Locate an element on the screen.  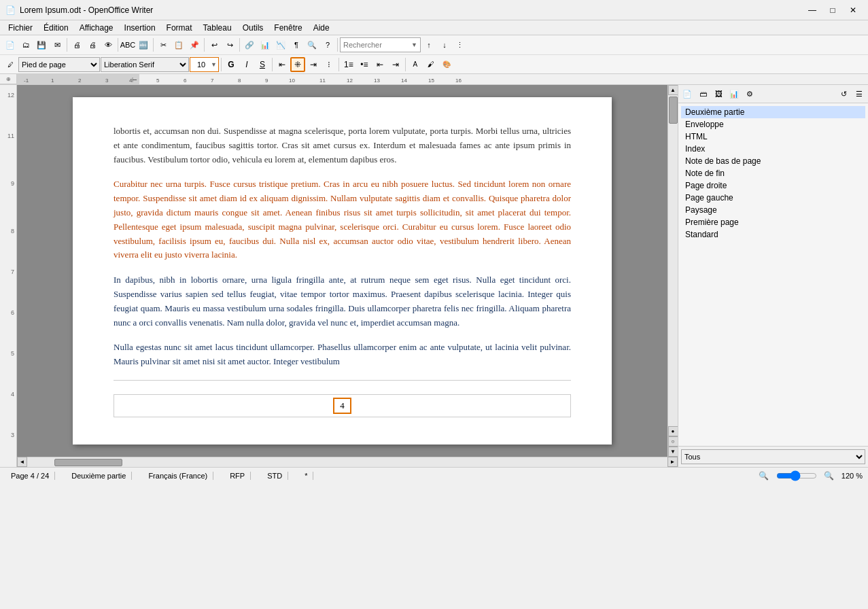
search-box: ▼ is located at coordinates (381, 45).